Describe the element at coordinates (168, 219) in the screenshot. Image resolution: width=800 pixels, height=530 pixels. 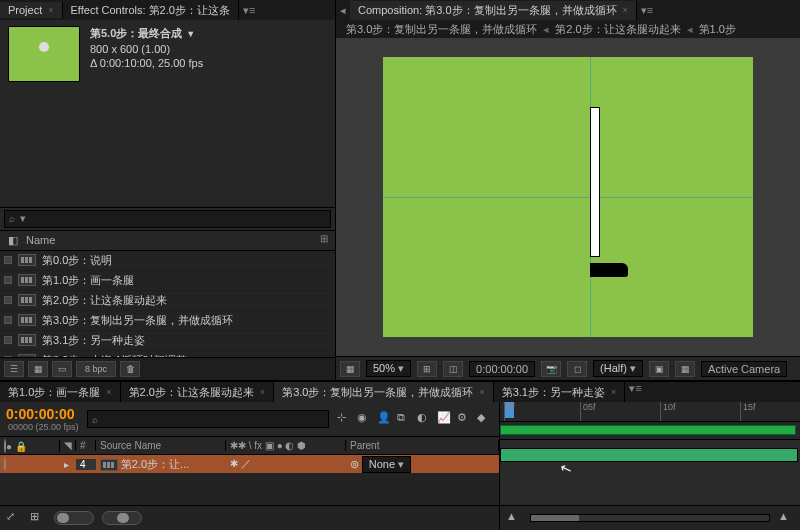
I see `project-search-input: ⌕▾` at that location.